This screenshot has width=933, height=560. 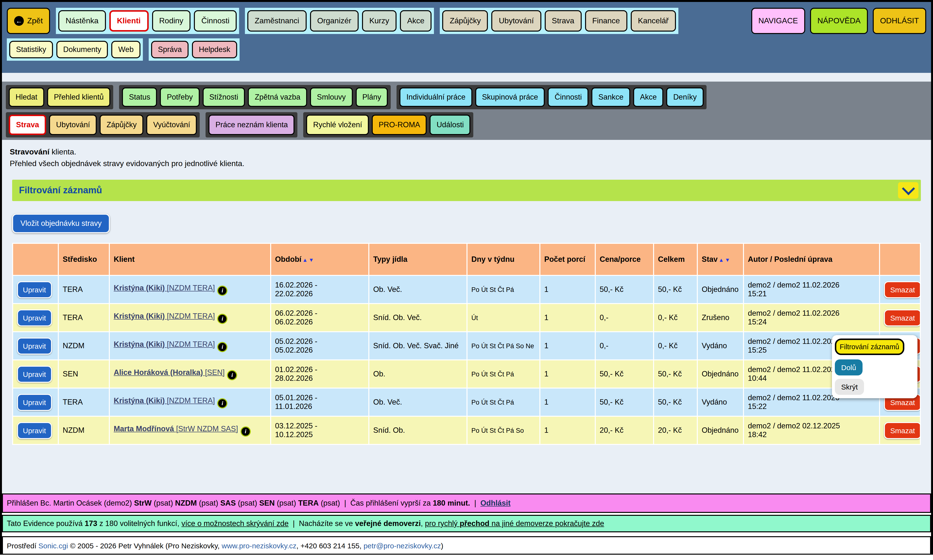 I want to click on page-title-bold: Stravování, so click(x=29, y=152).